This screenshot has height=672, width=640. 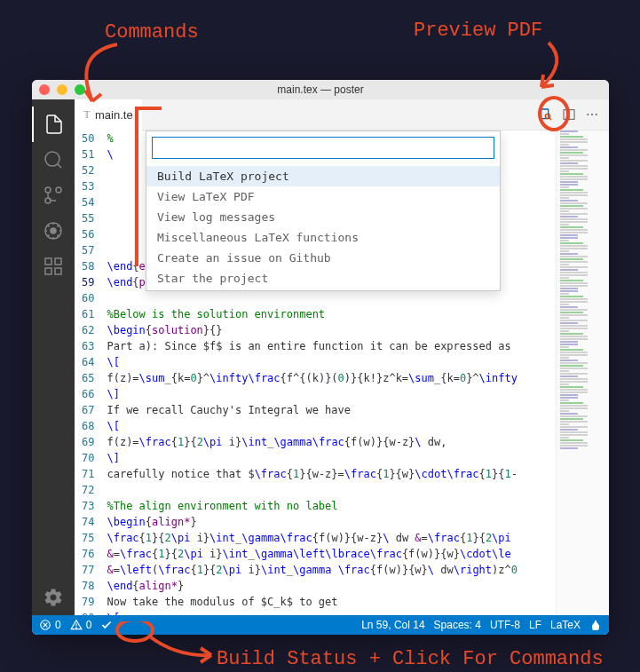 I want to click on debug-icon, so click(x=53, y=231).